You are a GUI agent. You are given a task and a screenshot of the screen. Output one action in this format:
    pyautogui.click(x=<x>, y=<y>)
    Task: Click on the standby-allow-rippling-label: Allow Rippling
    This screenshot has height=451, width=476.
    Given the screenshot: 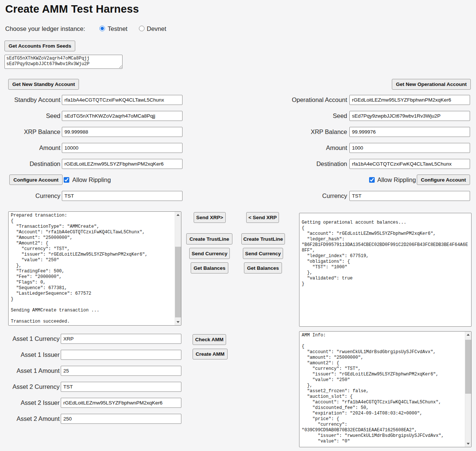 What is the action you would take?
    pyautogui.click(x=92, y=180)
    